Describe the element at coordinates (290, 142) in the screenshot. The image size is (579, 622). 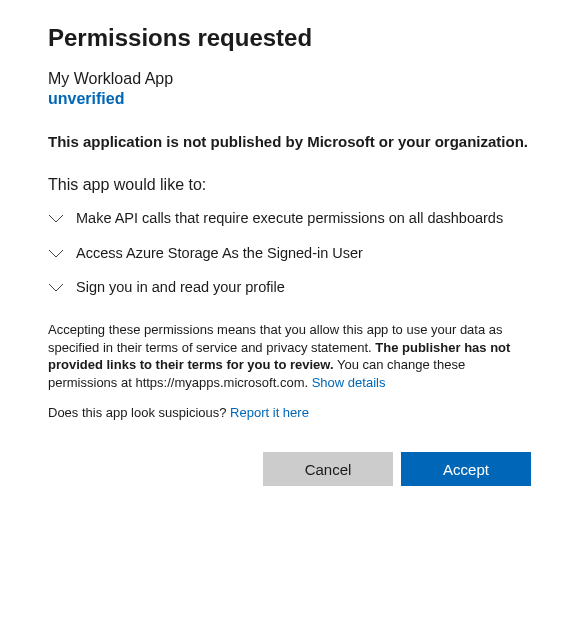
I see `publisher-warning: This application is not published by Mic…` at that location.